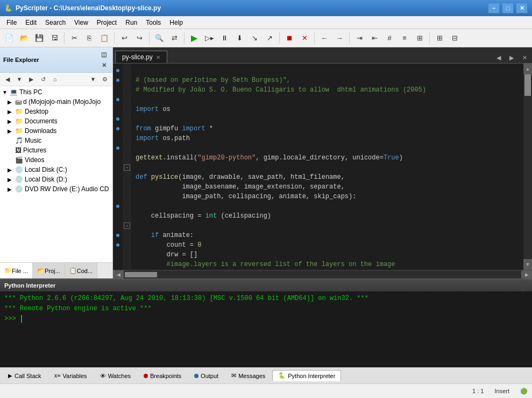  What do you see at coordinates (81, 23) in the screenshot?
I see `menu-view: View` at bounding box center [81, 23].